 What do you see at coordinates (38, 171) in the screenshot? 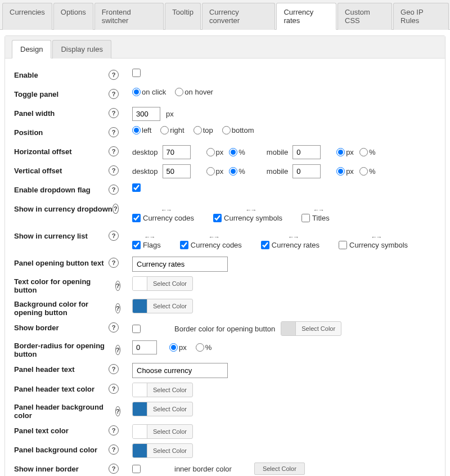
I see `label-v-offset: Vertical offset` at bounding box center [38, 171].